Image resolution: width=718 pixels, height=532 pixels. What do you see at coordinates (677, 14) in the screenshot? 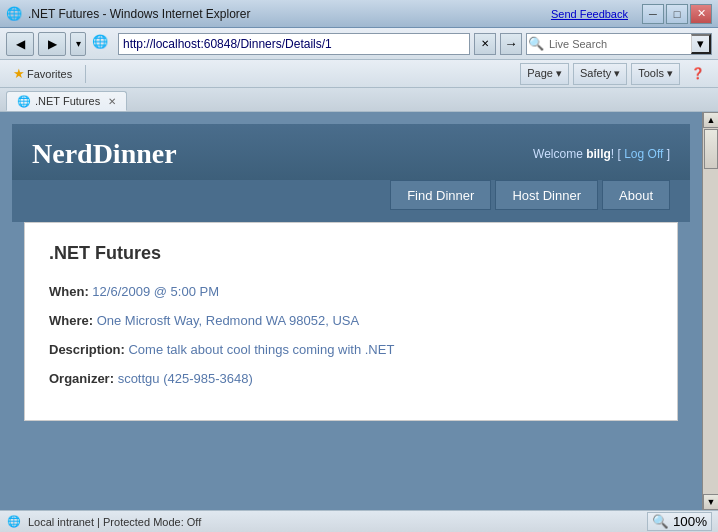
I see `window-controls: ─ □ ✕` at bounding box center [677, 14].